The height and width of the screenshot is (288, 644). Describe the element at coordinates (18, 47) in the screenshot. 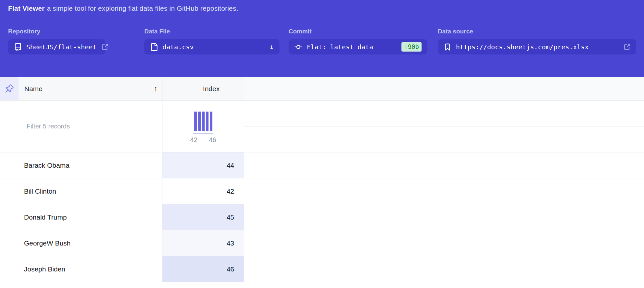

I see `repo-book-icon` at that location.